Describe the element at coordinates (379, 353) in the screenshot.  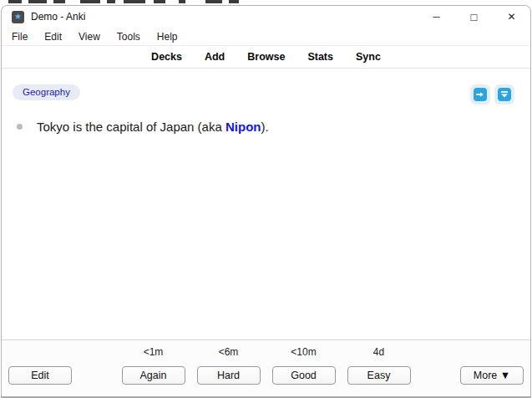
I see `interval-label-easy: 4d` at that location.